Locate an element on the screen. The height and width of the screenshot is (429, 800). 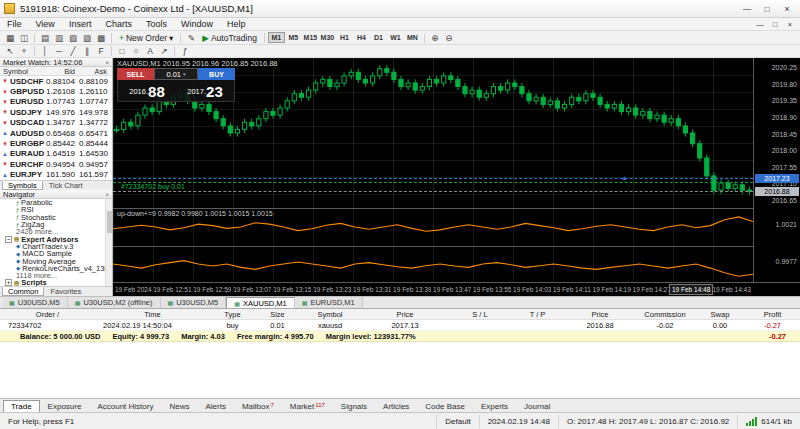
market-watch-toggle-icon: ▤ is located at coordinates (45, 38).